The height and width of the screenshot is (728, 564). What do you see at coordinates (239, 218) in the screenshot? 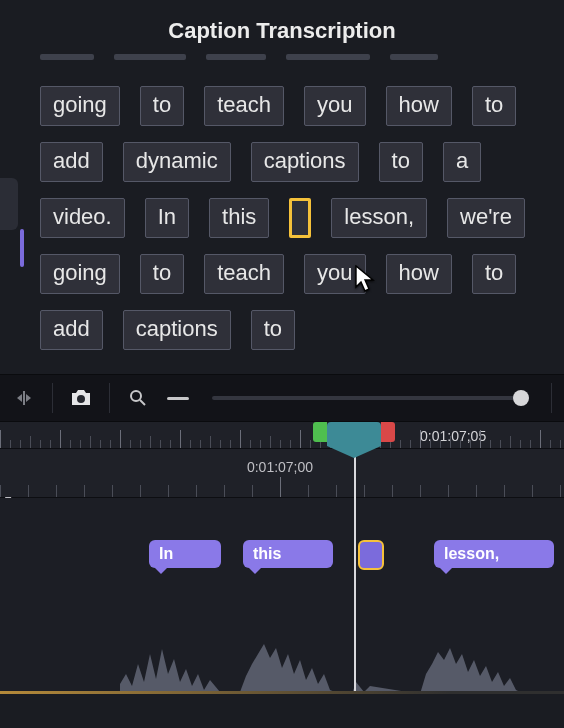
I see `caption-word: this` at bounding box center [239, 218].